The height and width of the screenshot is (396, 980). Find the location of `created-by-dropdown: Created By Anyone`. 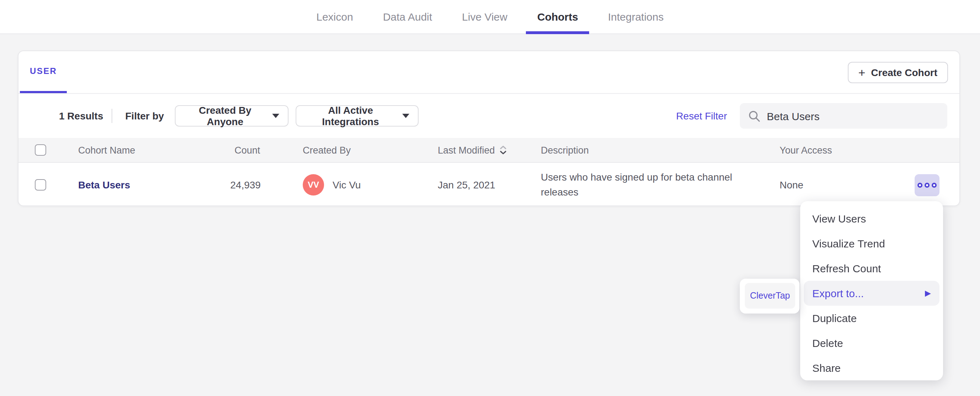

created-by-dropdown: Created By Anyone is located at coordinates (231, 116).